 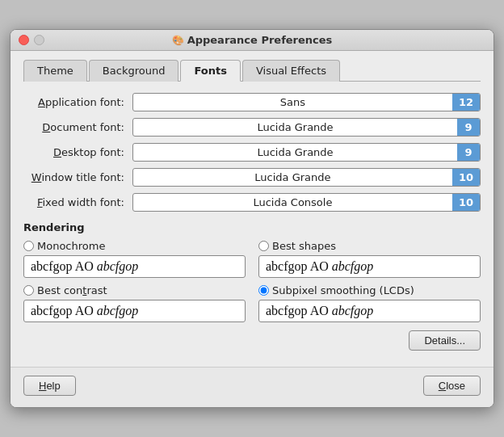 I want to click on fixed-width-font-row: Fixed width font: Lucida Console 10, so click(x=252, y=202).